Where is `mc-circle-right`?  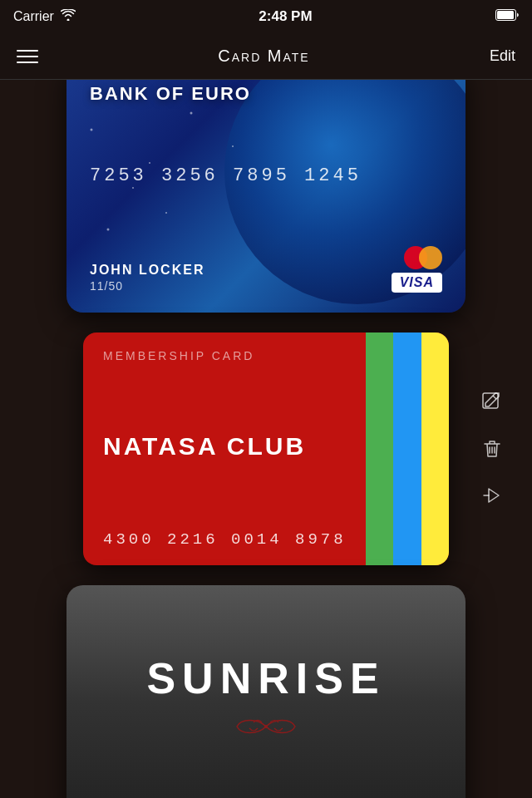 mc-circle-right is located at coordinates (431, 258).